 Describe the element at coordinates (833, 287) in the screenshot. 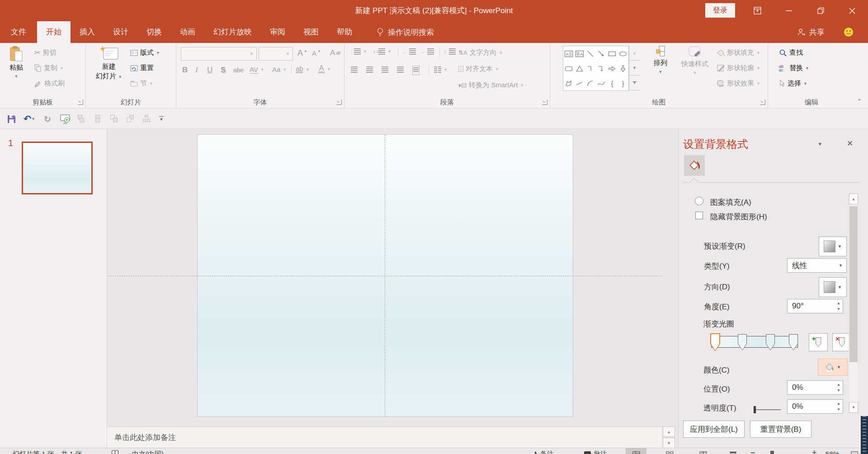

I see `direction-dropdown: ▼` at that location.